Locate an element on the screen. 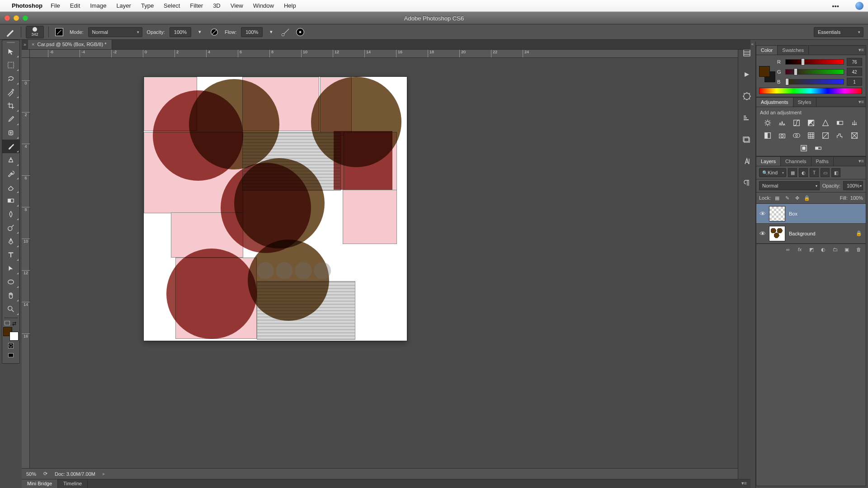  lock-position-icon: ✥ is located at coordinates (797, 198).